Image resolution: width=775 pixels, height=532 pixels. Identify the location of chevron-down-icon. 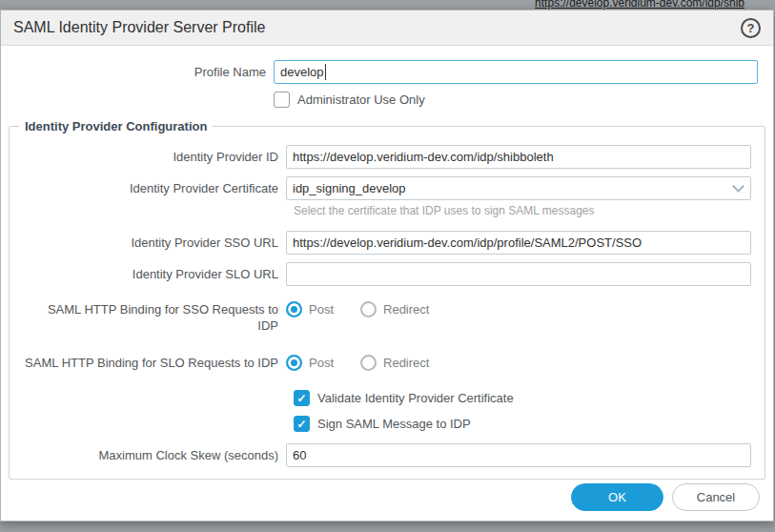
(738, 187).